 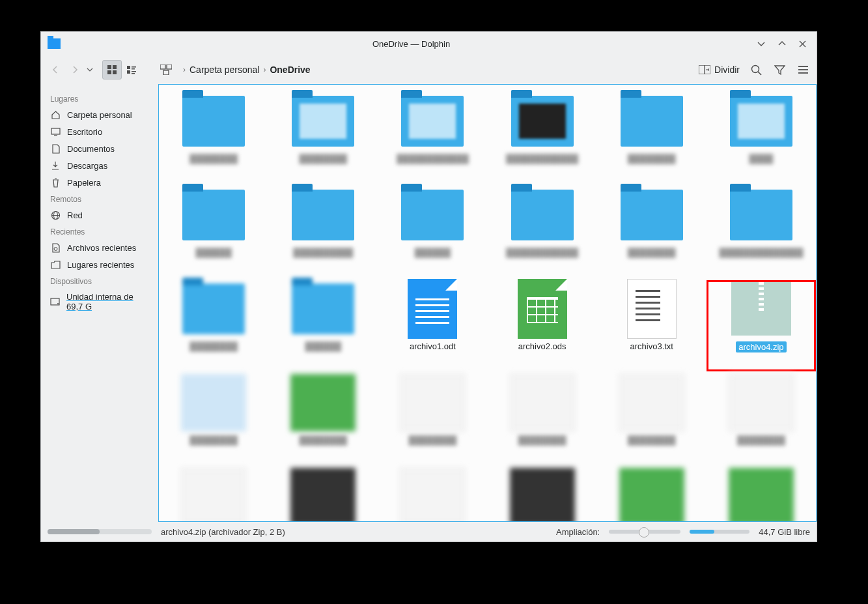 What do you see at coordinates (75, 70) in the screenshot?
I see `nav-forward-button` at bounding box center [75, 70].